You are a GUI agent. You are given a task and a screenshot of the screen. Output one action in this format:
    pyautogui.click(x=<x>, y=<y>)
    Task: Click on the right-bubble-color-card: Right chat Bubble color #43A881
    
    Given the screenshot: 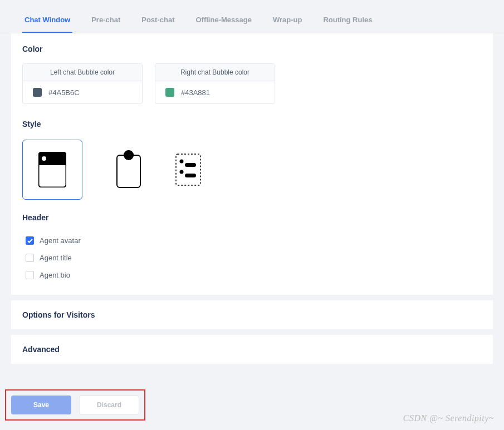 What is the action you would take?
    pyautogui.click(x=215, y=83)
    